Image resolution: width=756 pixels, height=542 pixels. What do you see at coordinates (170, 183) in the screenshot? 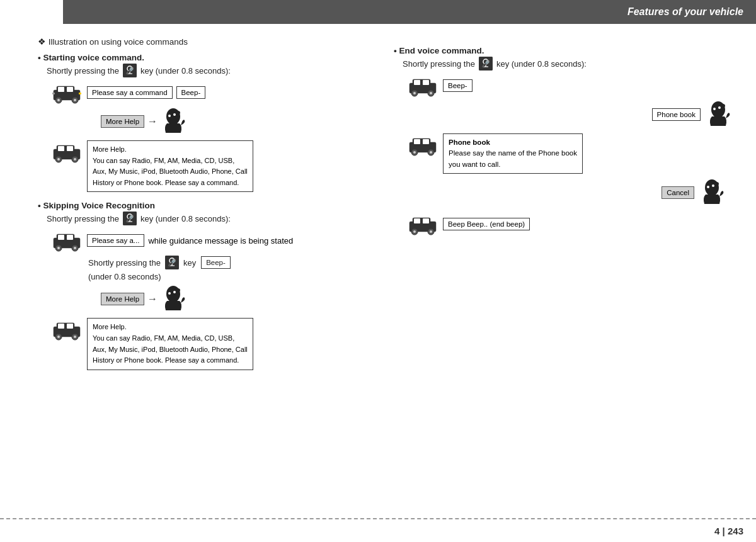
I see `help-line4: History or Phone book. Please say a comm…` at bounding box center [170, 183].